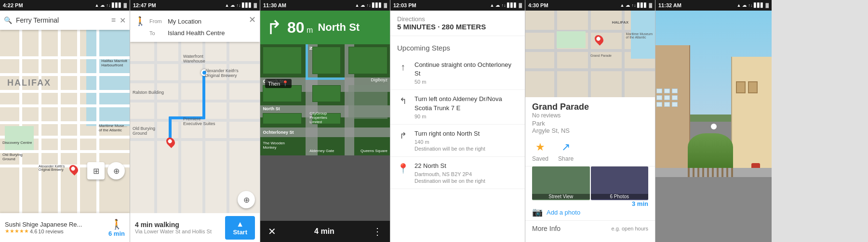 This screenshot has height=242, width=868. What do you see at coordinates (185, 21) in the screenshot?
I see `from-value: My Location` at bounding box center [185, 21].